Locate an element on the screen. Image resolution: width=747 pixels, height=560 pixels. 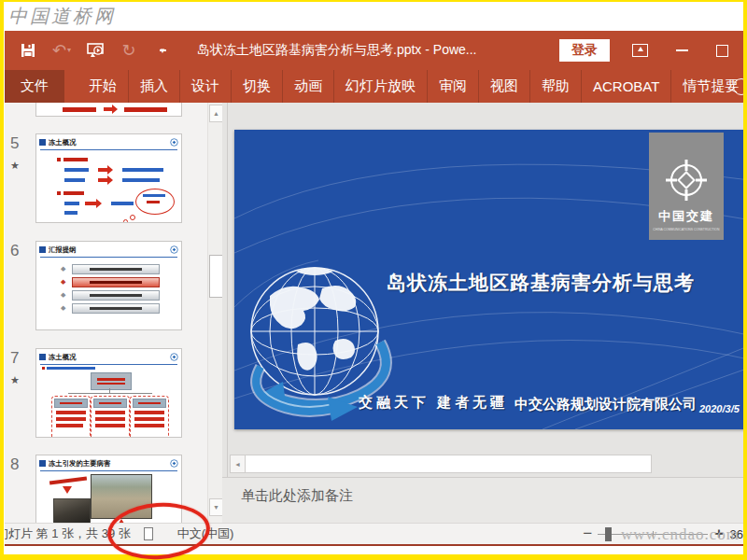
thumbnail-slide-4-partial is located at coordinates (108, 110).